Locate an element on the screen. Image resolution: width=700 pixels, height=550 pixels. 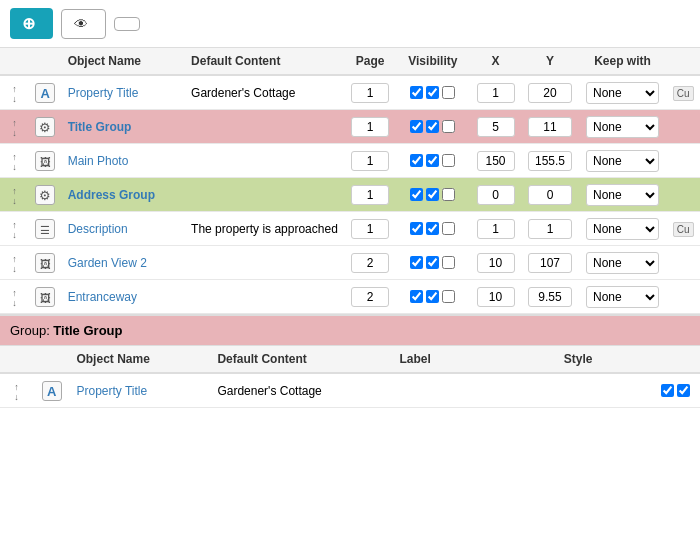
new-object-button: ⊕ is located at coordinates (32, 24).